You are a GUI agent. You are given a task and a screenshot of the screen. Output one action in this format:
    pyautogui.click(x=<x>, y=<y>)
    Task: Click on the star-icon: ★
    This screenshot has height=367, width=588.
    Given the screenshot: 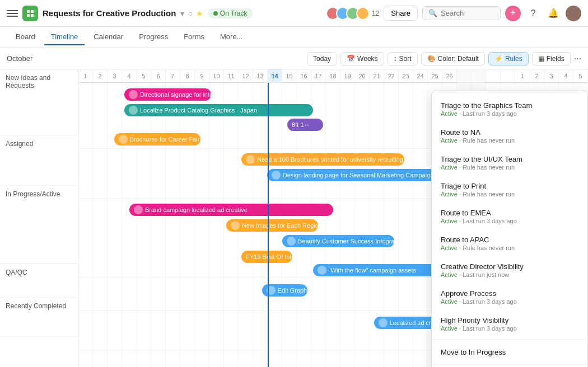 What is the action you would take?
    pyautogui.click(x=199, y=13)
    